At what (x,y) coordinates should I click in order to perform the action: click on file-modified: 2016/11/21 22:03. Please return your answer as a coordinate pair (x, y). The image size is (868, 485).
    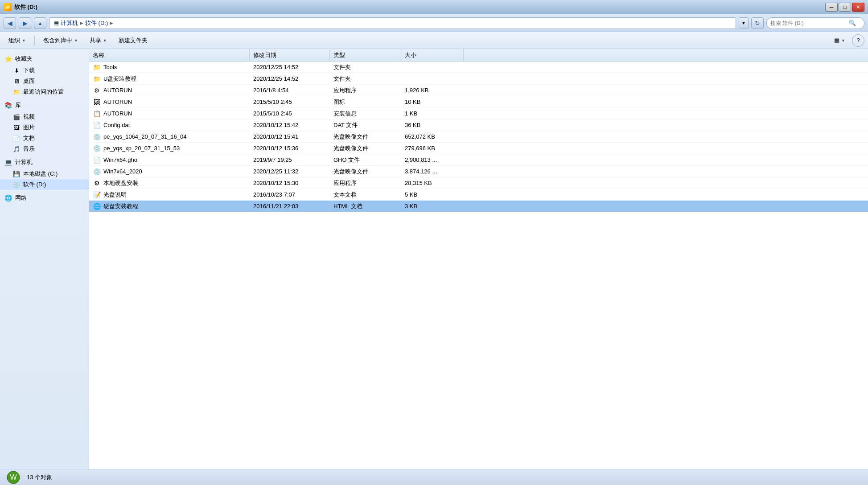
    Looking at the image, I should click on (290, 206).